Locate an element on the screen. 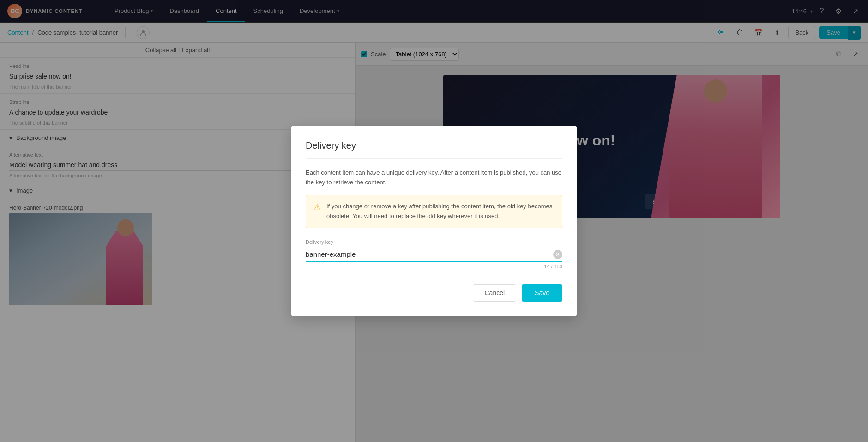 This screenshot has height=442, width=868. clear-input-button: ✕ is located at coordinates (558, 254).